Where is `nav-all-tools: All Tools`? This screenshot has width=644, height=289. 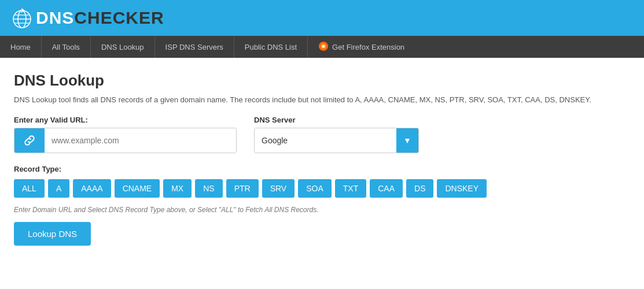 nav-all-tools: All Tools is located at coordinates (66, 47).